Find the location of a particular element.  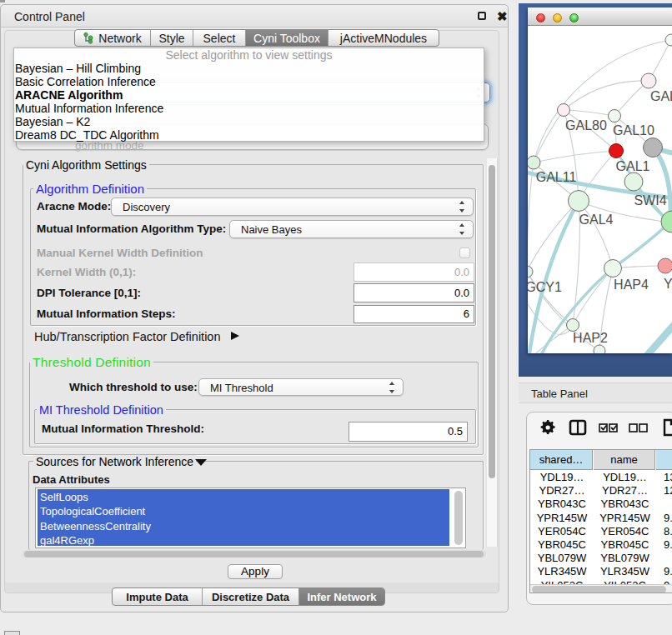

svg-text: SWI4 is located at coordinates (650, 200).